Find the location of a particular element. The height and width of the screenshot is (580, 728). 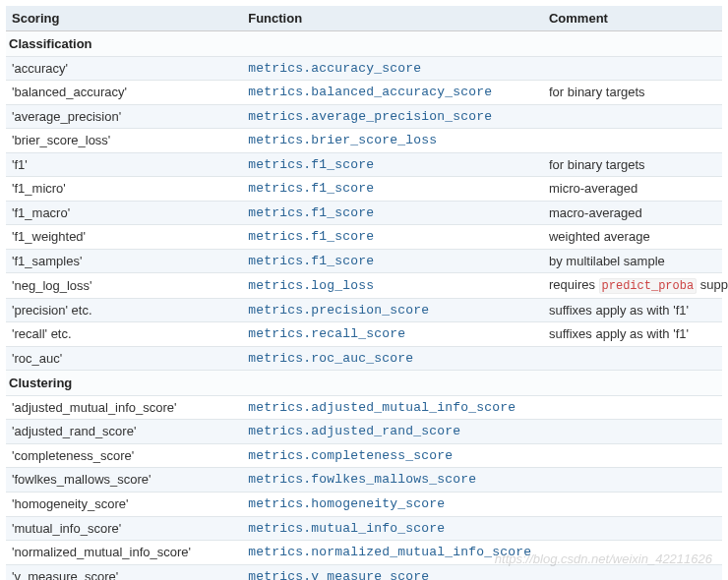

table-row: 'f1_weighted'metrics.f1_scoreweighted av… is located at coordinates (364, 238).